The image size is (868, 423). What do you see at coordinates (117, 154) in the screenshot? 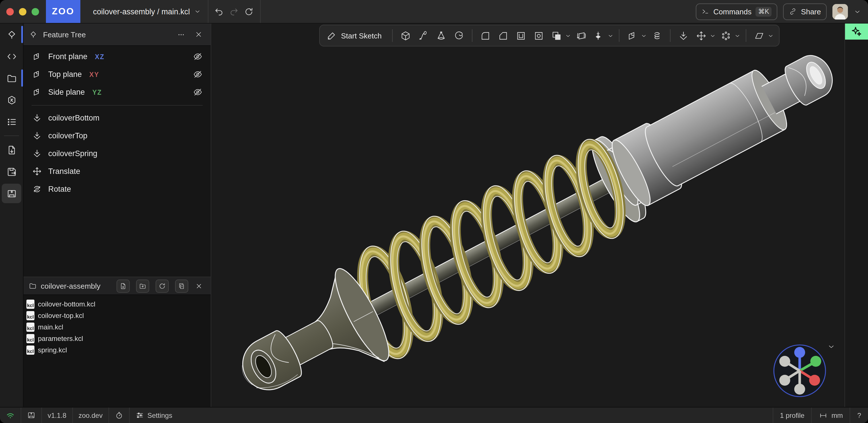
I see `feature-tree-item-coiloverspring: coiloverSpring` at bounding box center [117, 154].